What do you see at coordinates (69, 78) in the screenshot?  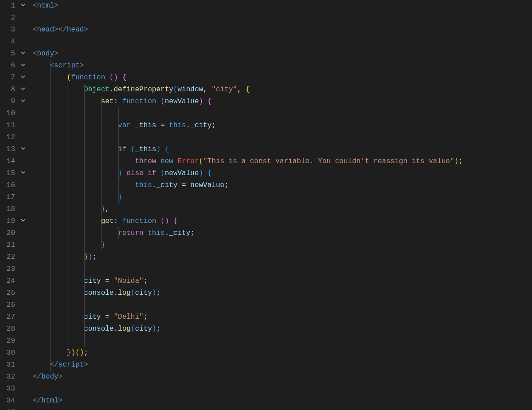 I see `token-brace0: (` at bounding box center [69, 78].